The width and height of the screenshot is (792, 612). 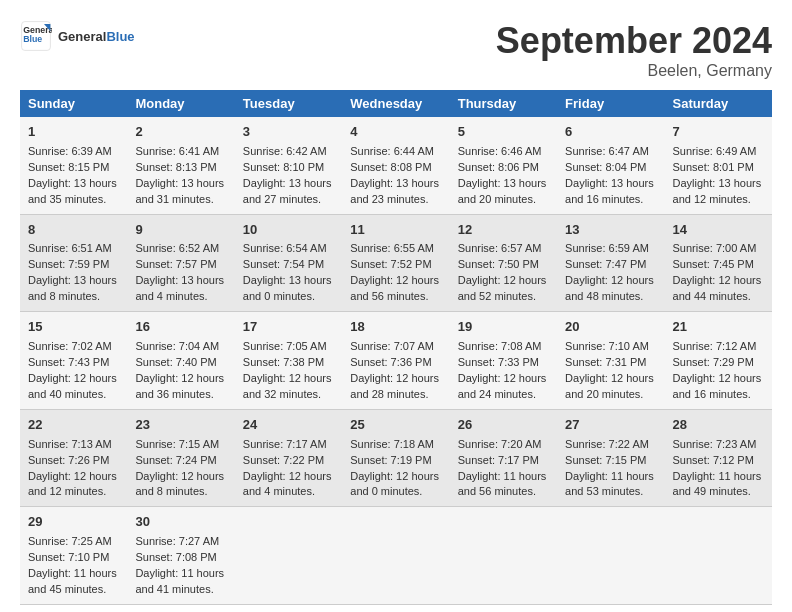 What do you see at coordinates (396, 395) in the screenshot?
I see `day-info: and 28 minutes.` at bounding box center [396, 395].